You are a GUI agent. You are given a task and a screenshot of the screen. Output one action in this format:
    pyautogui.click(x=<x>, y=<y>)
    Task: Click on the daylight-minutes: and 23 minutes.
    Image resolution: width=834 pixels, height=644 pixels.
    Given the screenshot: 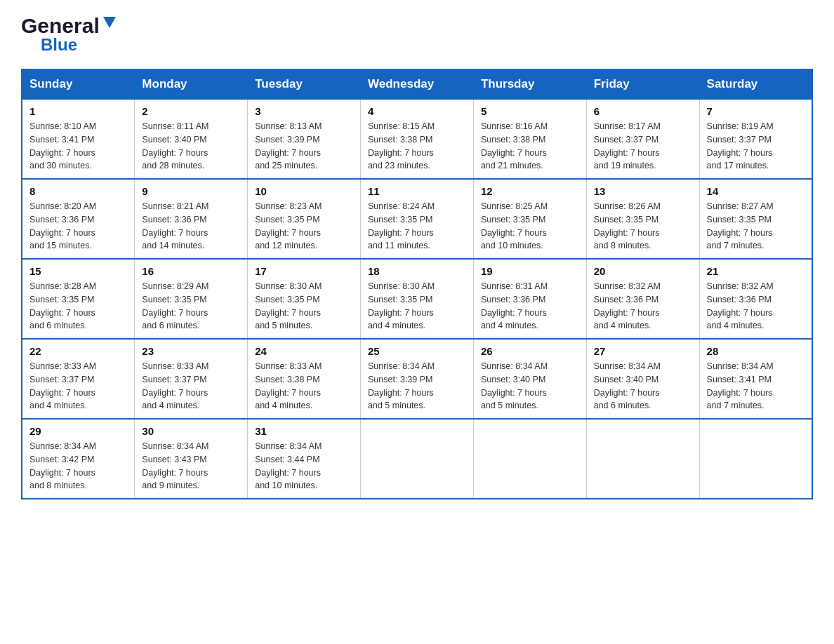 What is the action you would take?
    pyautogui.click(x=399, y=166)
    